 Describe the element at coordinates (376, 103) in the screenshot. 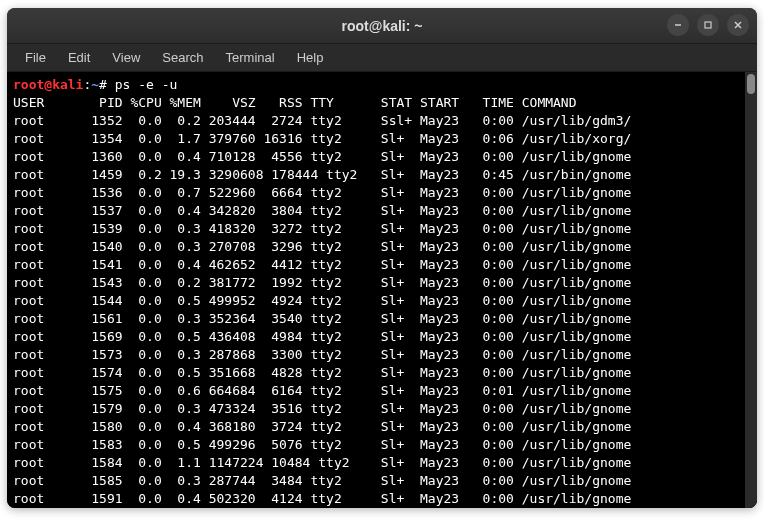

I see `ps-header: USER PID %CPU %MEM VSZ RSS TTY STAT STAR…` at that location.